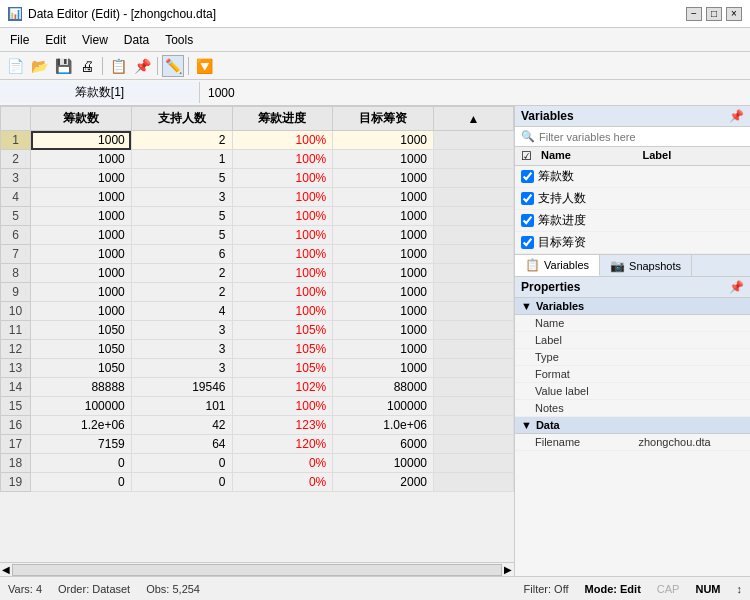 The image size is (750, 600). What do you see at coordinates (632, 243) in the screenshot?
I see `variable-list-item: 目标筹资` at bounding box center [632, 243].